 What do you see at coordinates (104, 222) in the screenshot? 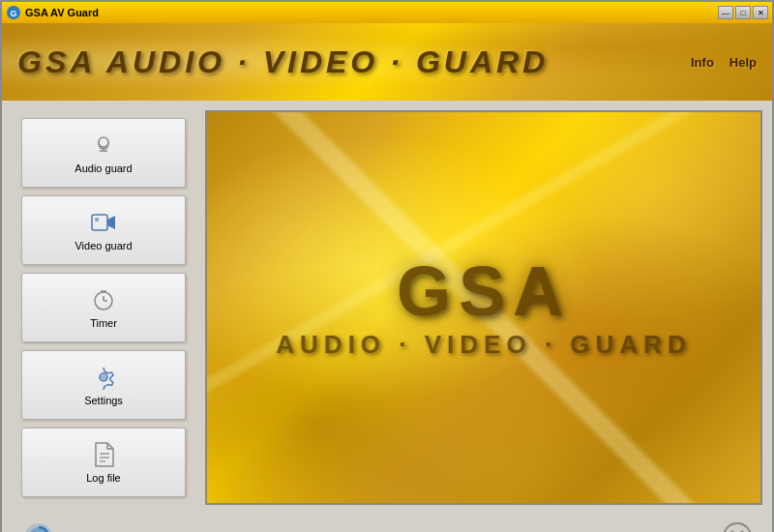
I see `video-guard-icon` at bounding box center [104, 222].